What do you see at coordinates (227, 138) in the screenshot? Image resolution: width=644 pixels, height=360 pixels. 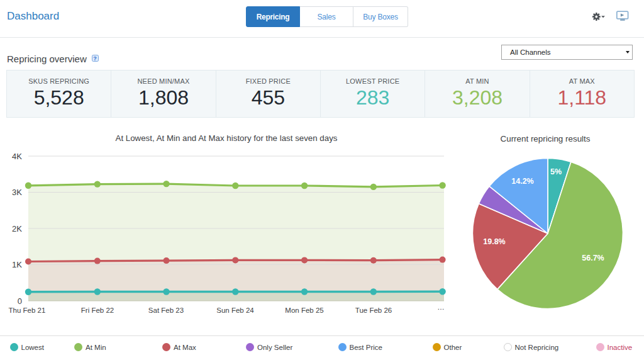 I see `svg-text:At Lowest, At Min and At Max h: At Lowest, At Min and At Max history for…` at bounding box center [227, 138].